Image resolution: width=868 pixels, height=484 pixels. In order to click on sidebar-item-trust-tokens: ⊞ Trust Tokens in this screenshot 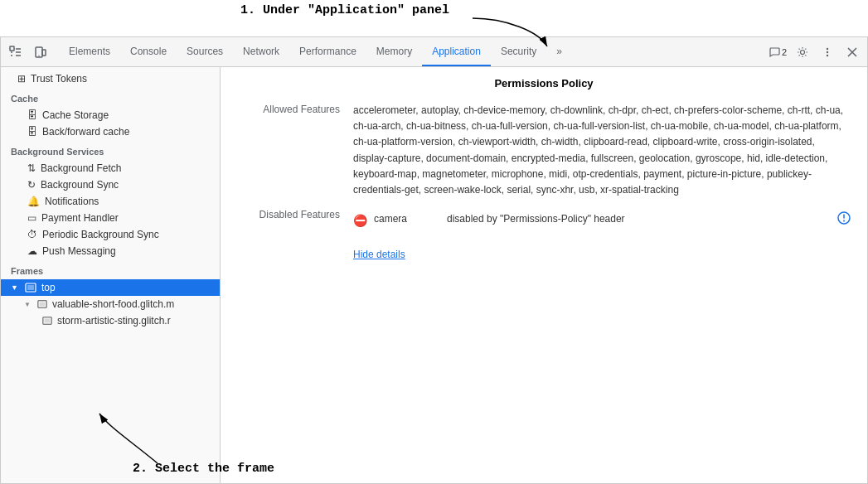, I will do `click(110, 79)`.